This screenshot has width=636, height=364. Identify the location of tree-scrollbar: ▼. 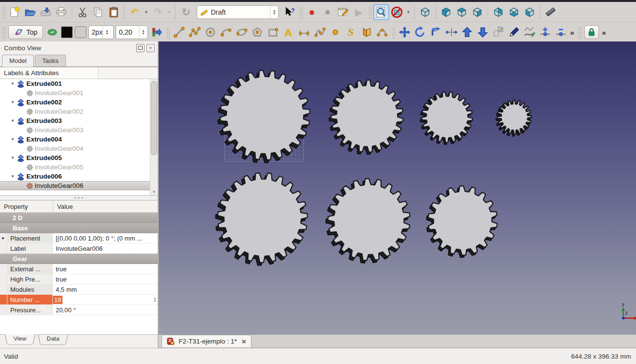
(154, 137).